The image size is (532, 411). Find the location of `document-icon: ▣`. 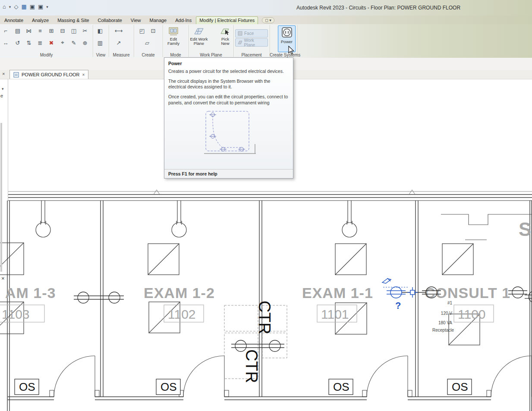

document-icon: ▣ is located at coordinates (32, 7).